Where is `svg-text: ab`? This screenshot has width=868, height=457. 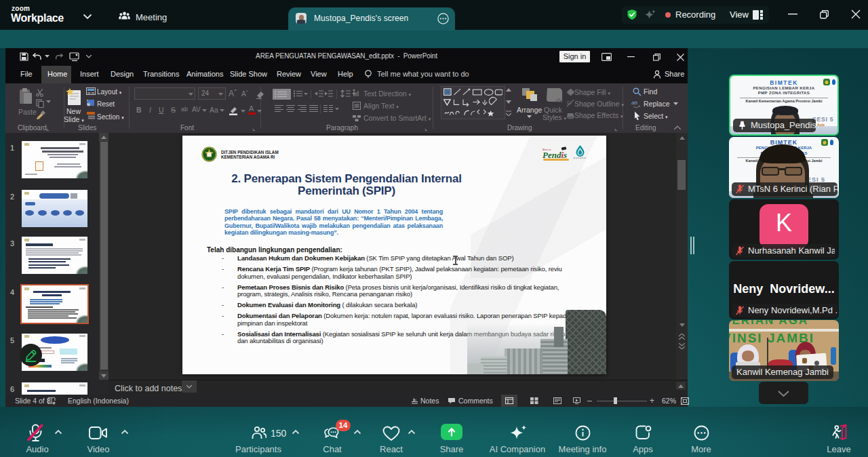 svg-text: ab is located at coordinates (635, 103).